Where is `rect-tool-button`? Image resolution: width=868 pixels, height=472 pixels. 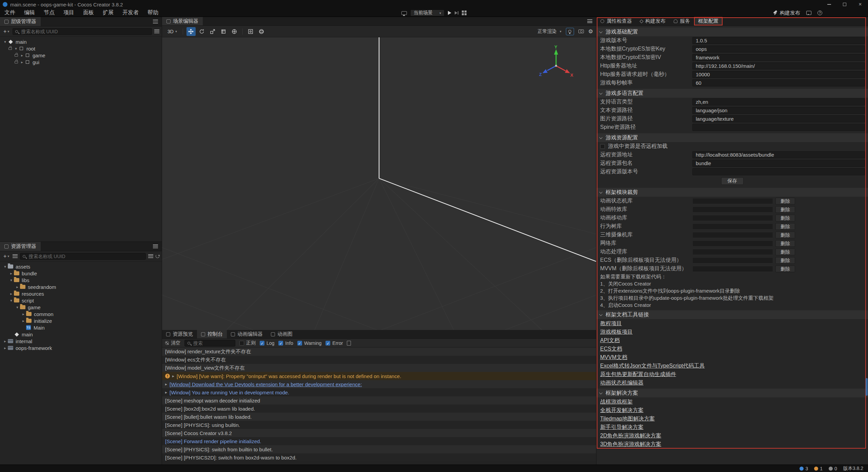 rect-tool-button is located at coordinates (224, 32).